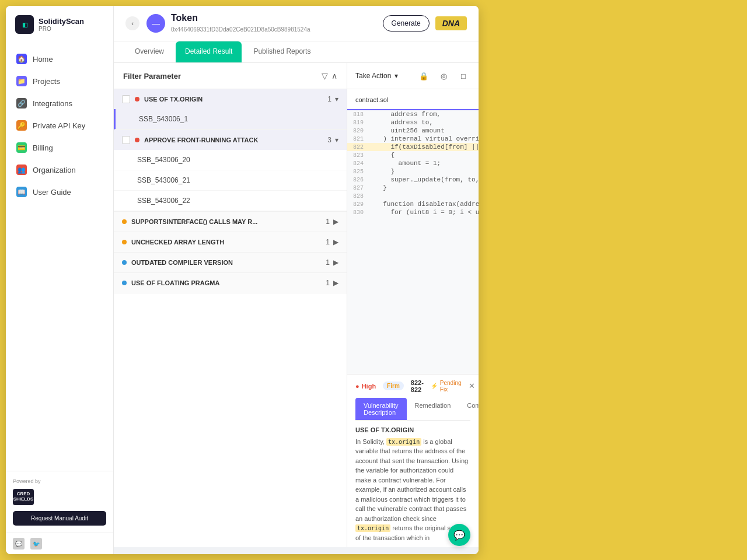 The image size is (747, 560). I want to click on vuln-cat-left-5: OUTDATED COMPILER VERSION, so click(177, 262).